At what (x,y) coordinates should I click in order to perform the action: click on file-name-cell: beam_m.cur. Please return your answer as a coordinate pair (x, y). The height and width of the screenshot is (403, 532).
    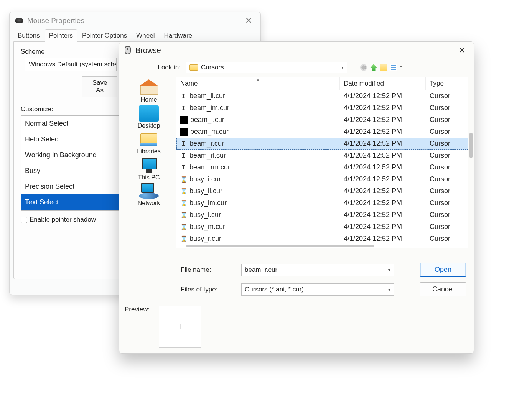
    Looking at the image, I should click on (258, 132).